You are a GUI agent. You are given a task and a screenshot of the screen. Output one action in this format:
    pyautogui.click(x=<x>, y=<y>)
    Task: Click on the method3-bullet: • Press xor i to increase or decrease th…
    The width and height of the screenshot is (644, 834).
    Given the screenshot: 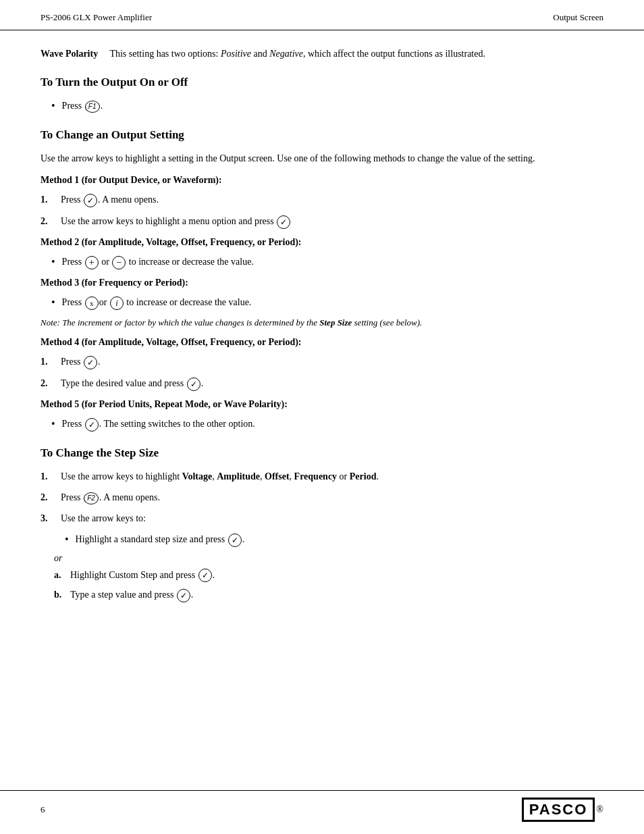 What is the action you would take?
    pyautogui.click(x=322, y=303)
    